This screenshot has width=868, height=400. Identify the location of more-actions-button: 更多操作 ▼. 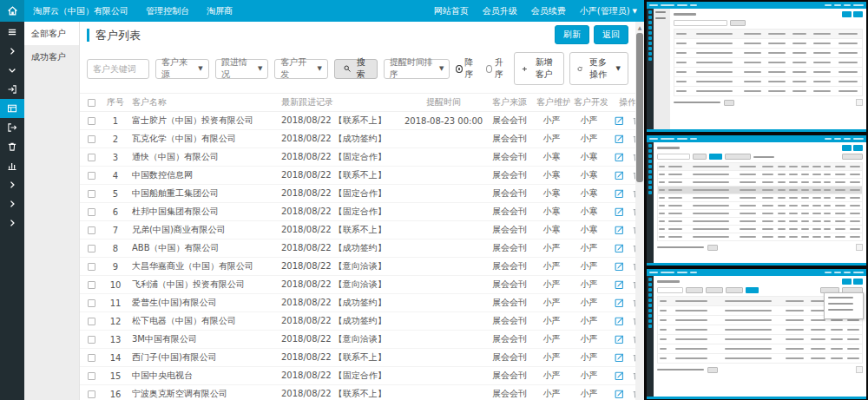
(599, 69).